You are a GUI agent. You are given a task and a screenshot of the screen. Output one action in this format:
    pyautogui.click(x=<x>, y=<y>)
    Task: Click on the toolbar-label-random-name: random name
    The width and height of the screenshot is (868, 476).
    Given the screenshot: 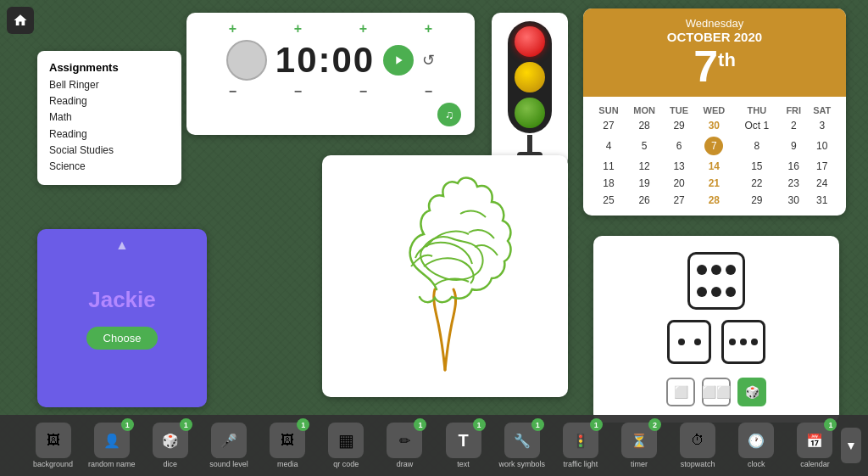 What is the action you would take?
    pyautogui.click(x=112, y=464)
    